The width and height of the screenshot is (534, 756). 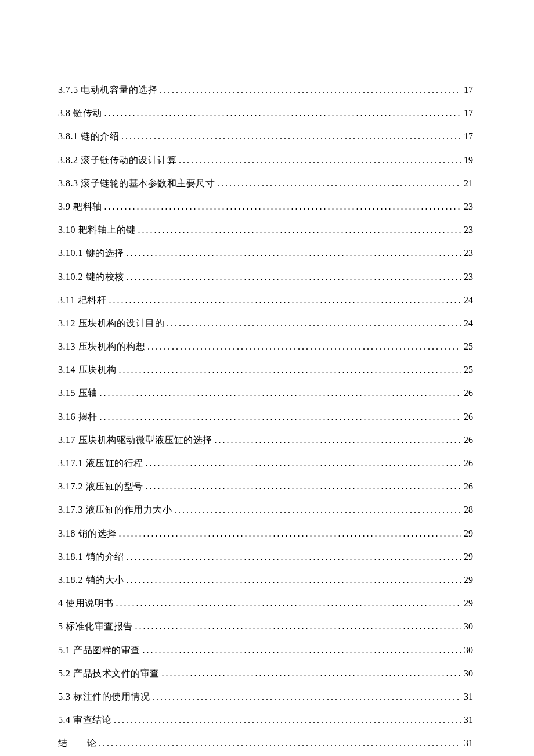 I want to click on toc-entry: 3.13 压块机构的构想25, so click(x=266, y=346).